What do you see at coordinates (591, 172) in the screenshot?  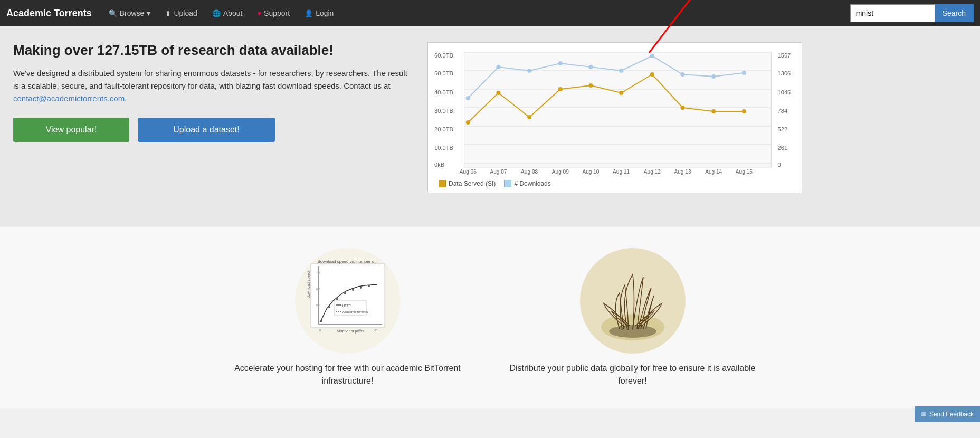 I see `svg-text: Aug 10` at bounding box center [591, 172].